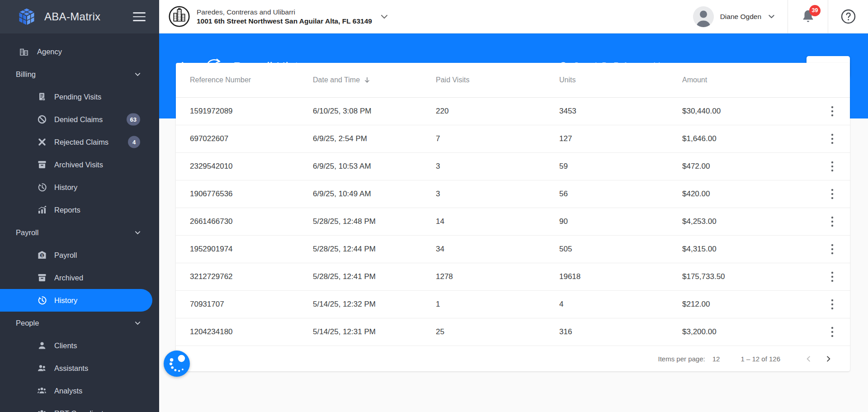 This screenshot has width=868, height=412. Describe the element at coordinates (808, 17) in the screenshot. I see `notifications-button: 39` at that location.